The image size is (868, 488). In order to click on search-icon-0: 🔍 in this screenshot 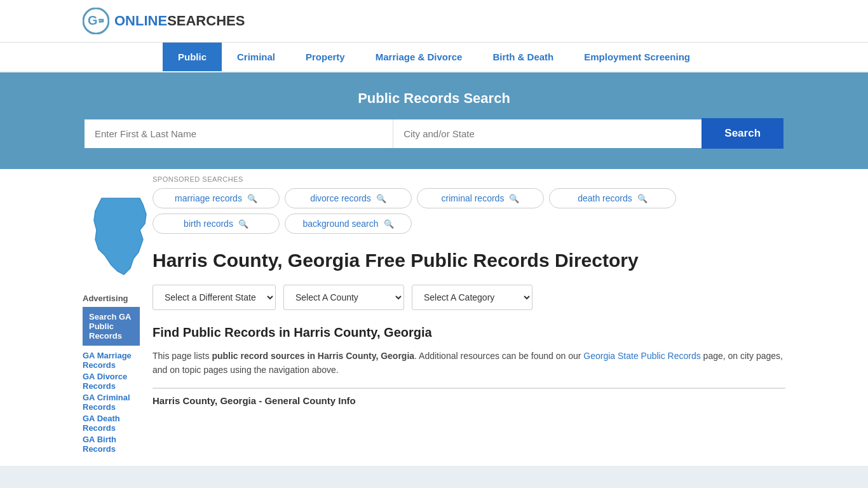, I will do `click(252, 198)`.